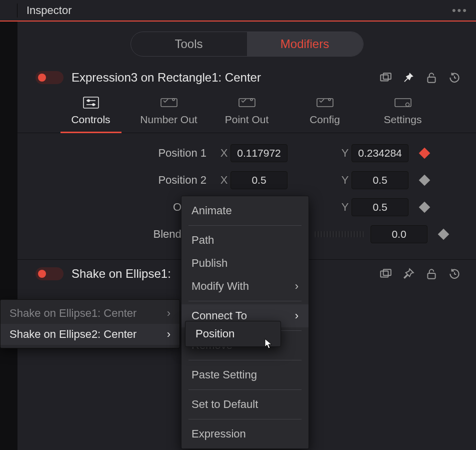 The width and height of the screenshot is (476, 450). Describe the element at coordinates (110, 207) in the screenshot. I see `param-label: Off` at that location.